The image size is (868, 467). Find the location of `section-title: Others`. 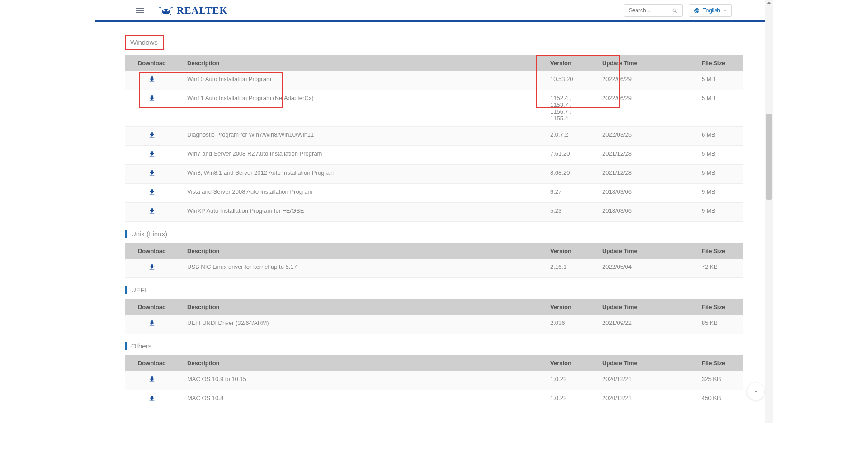

section-title: Others is located at coordinates (434, 346).